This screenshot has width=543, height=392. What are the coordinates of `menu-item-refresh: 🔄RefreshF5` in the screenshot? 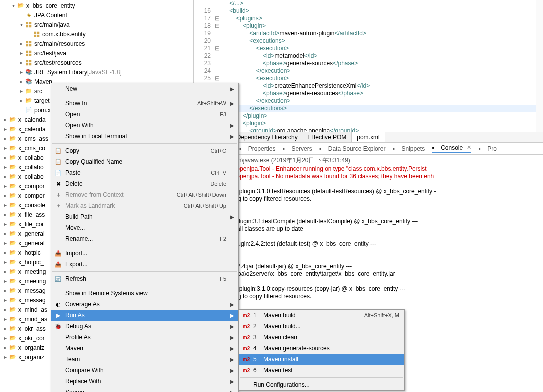 It's located at (145, 279).